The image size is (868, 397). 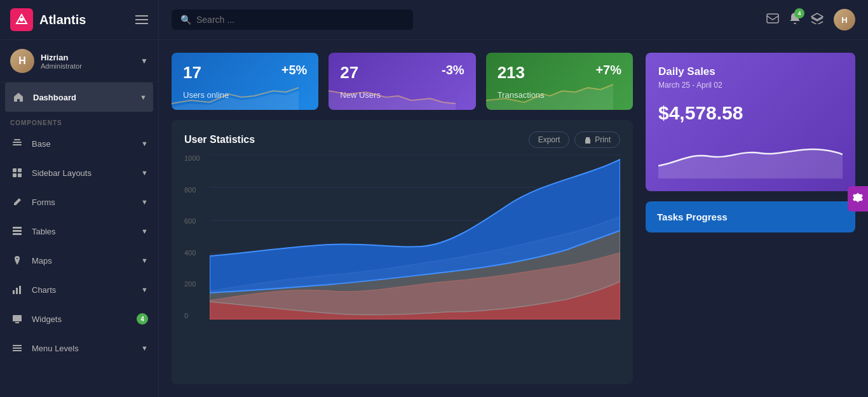 What do you see at coordinates (750, 113) in the screenshot?
I see `daily-sales-amount: $4,578.58` at bounding box center [750, 113].